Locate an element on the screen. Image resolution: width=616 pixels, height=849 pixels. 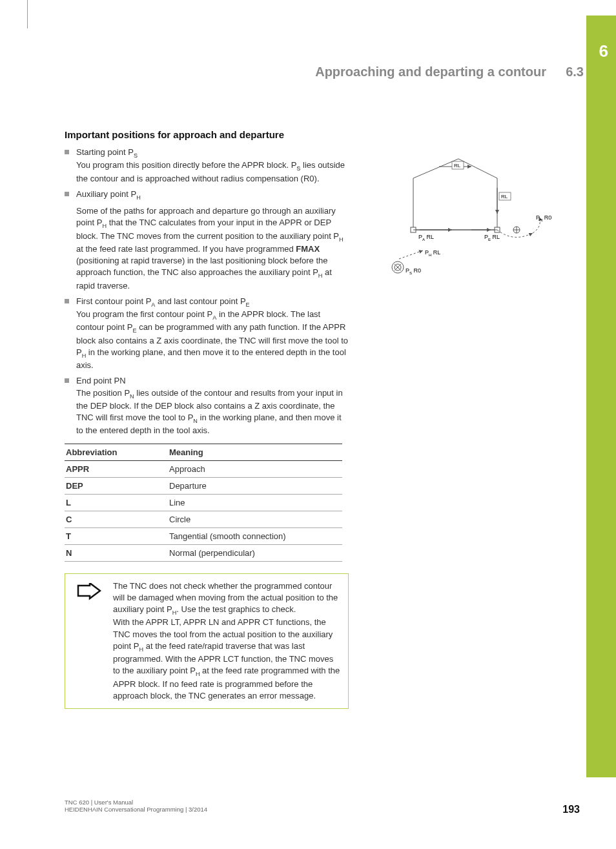
list-item: First contour point PA and last contour … is located at coordinates (207, 334).